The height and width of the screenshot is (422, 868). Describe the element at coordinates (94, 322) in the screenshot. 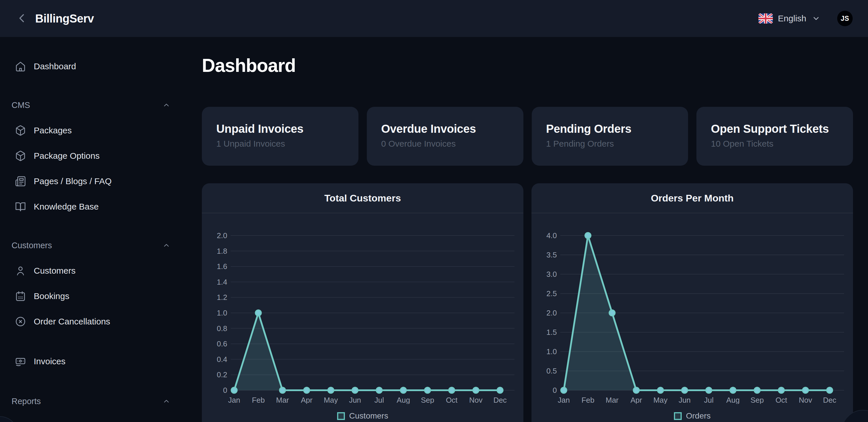

I see `sidebar-item-order-cancellations: Order Cancellations` at that location.